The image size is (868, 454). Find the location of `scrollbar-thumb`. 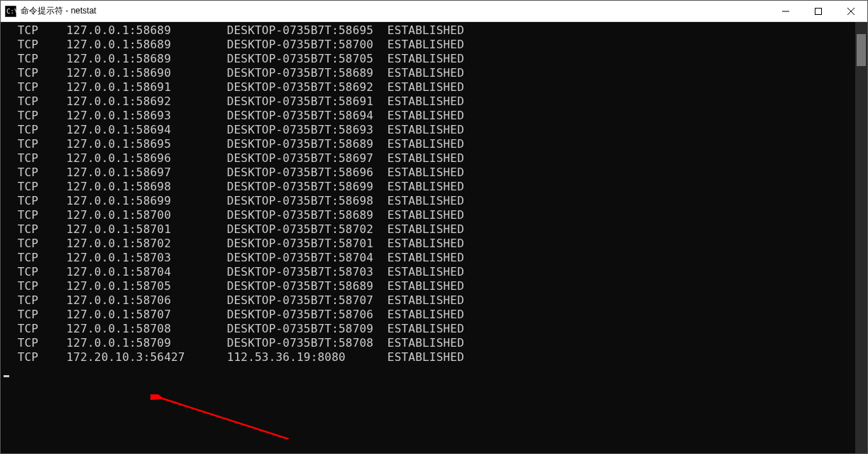

scrollbar-thumb is located at coordinates (862, 50).